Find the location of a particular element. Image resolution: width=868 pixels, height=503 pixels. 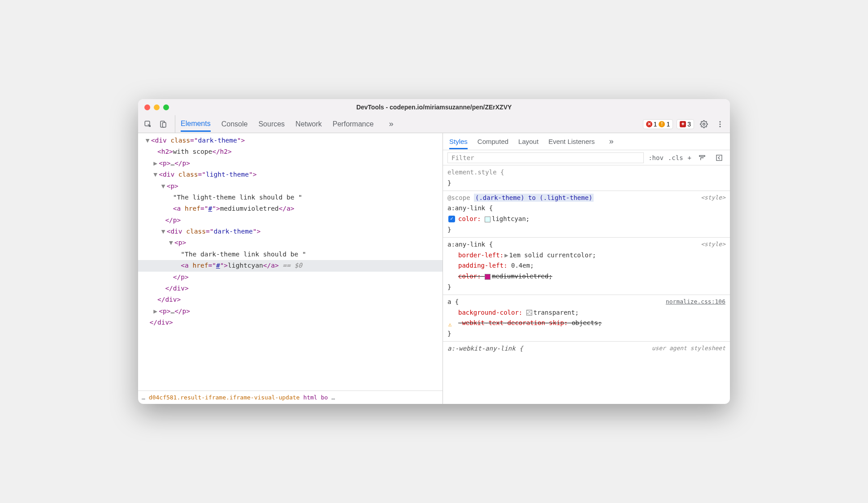

tab-performance: Performance is located at coordinates (353, 124).